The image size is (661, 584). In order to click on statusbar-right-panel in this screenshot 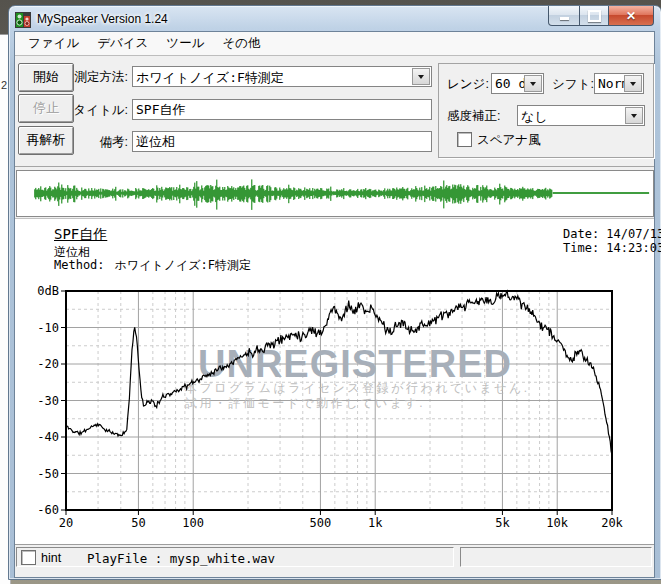, I will do `click(556, 557)`.